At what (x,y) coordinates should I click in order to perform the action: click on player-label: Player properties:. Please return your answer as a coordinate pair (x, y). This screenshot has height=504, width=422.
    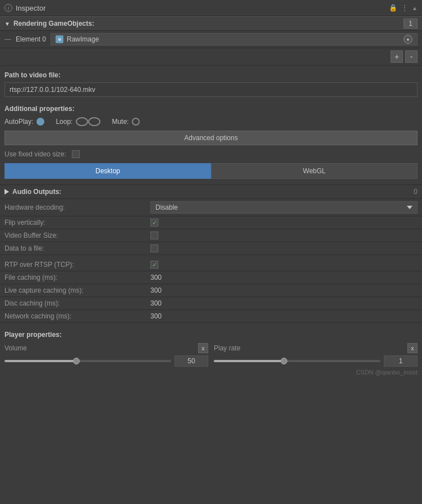
    Looking at the image, I should click on (211, 335).